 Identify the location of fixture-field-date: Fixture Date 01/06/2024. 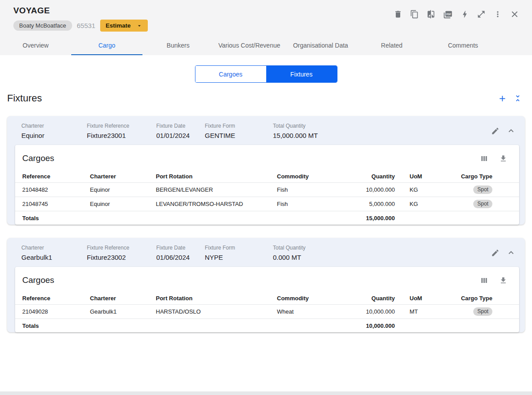
(181, 253).